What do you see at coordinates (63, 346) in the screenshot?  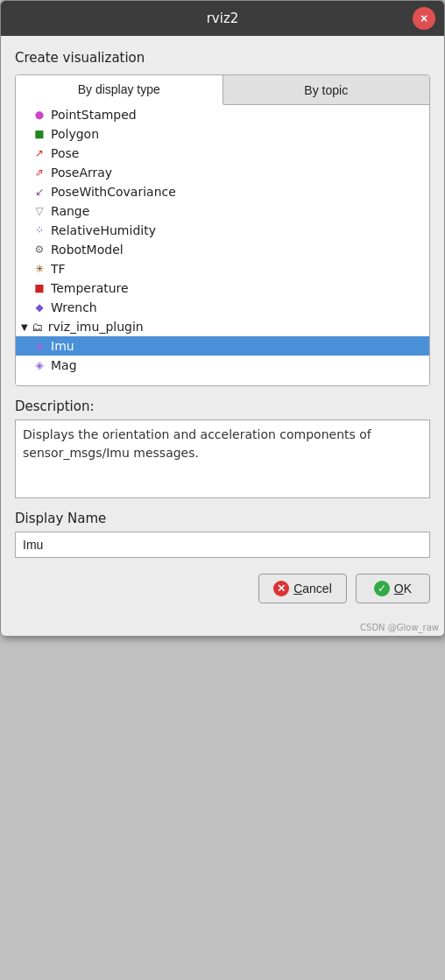 I see `list-item-label: Imu` at bounding box center [63, 346].